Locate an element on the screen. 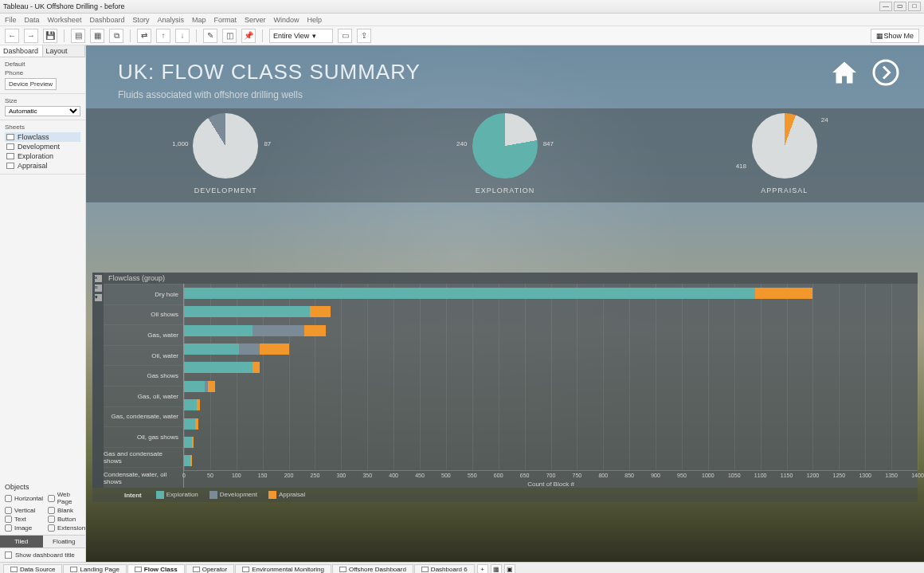 This screenshot has height=573, width=924. menu-analysis: Analysis is located at coordinates (170, 20).